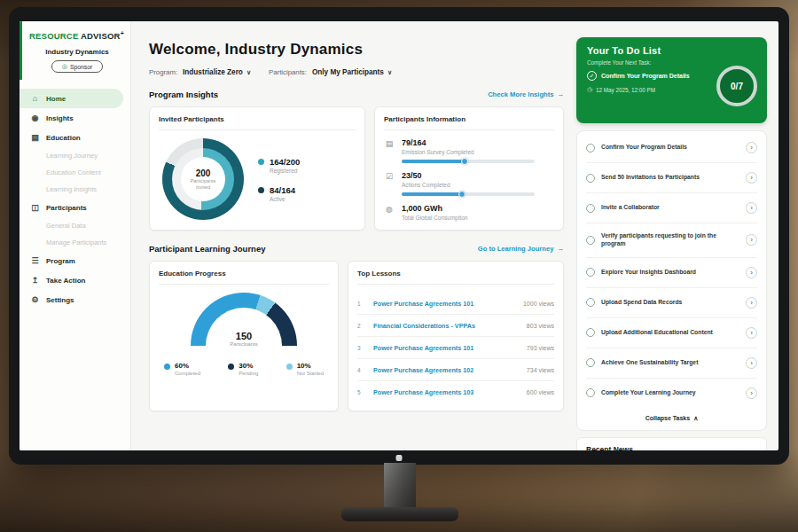  What do you see at coordinates (521, 248) in the screenshot?
I see `go-to-learning-journey-link: Go to Learning Journey→` at bounding box center [521, 248].